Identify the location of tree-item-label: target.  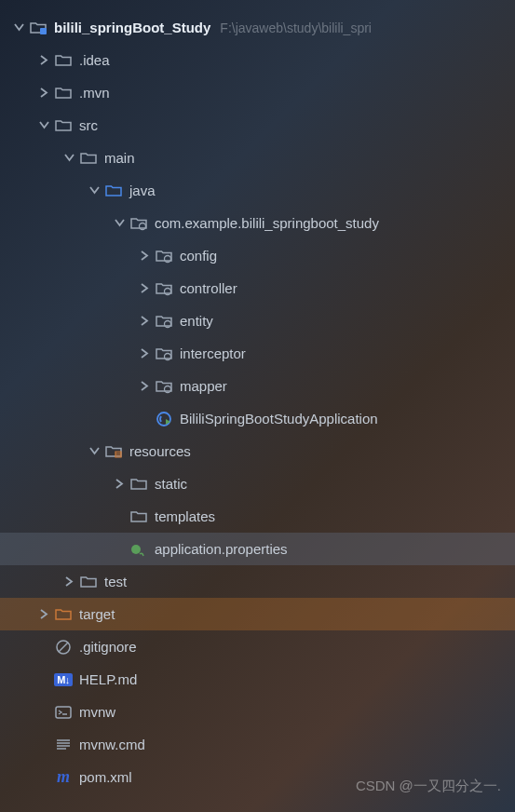
(97, 615).